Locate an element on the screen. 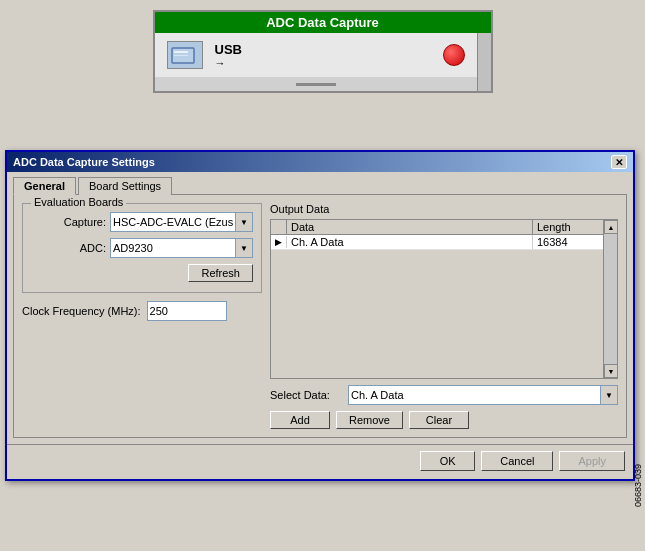 The width and height of the screenshot is (645, 551). adc-select: AD9230 is located at coordinates (182, 248).